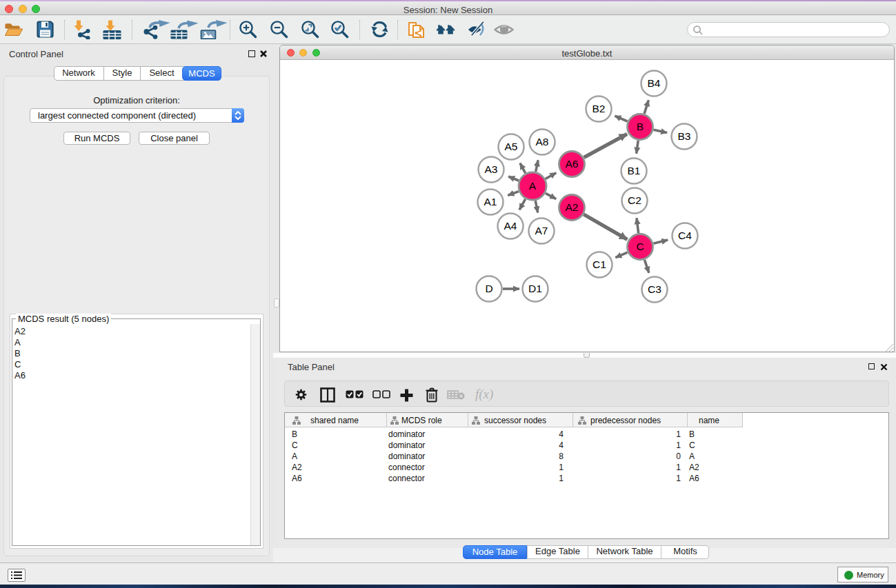 The height and width of the screenshot is (588, 896). What do you see at coordinates (512, 146) in the screenshot?
I see `svg-text: A5` at bounding box center [512, 146].